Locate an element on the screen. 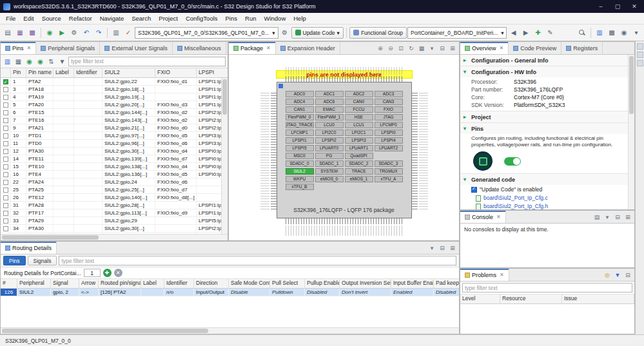 The width and height of the screenshot is (644, 346). menu-item-edit: Edit is located at coordinates (28, 18).